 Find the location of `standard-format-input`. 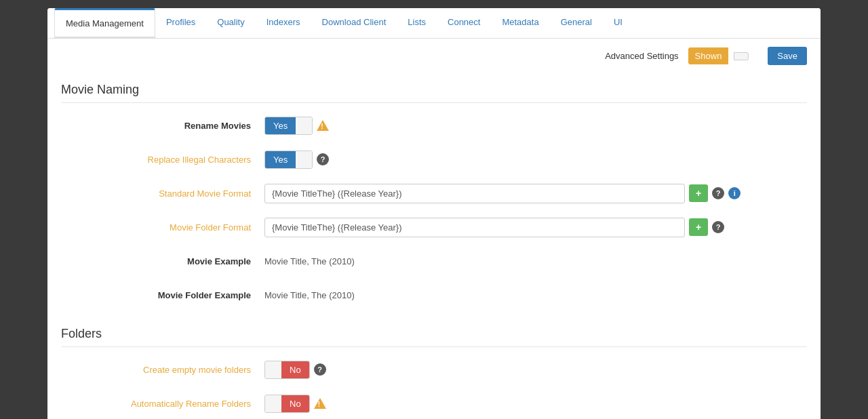

standard-format-input is located at coordinates (475, 194).